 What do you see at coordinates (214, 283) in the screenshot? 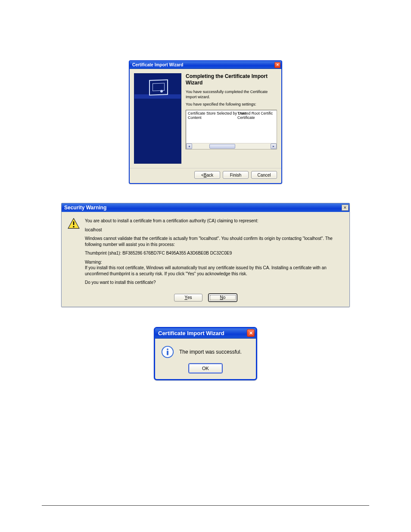
I see `warning-question: Do you want to install this certificate?` at bounding box center [214, 283].